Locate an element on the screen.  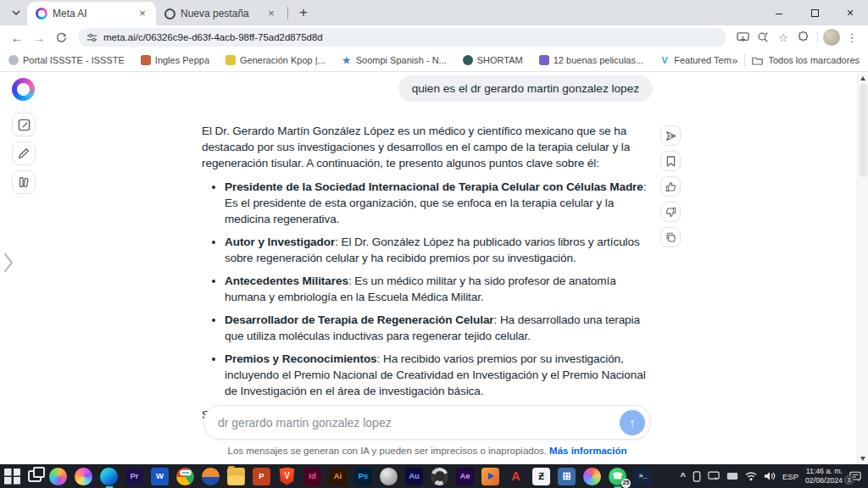
meta-ai-logo is located at coordinates (24, 90).